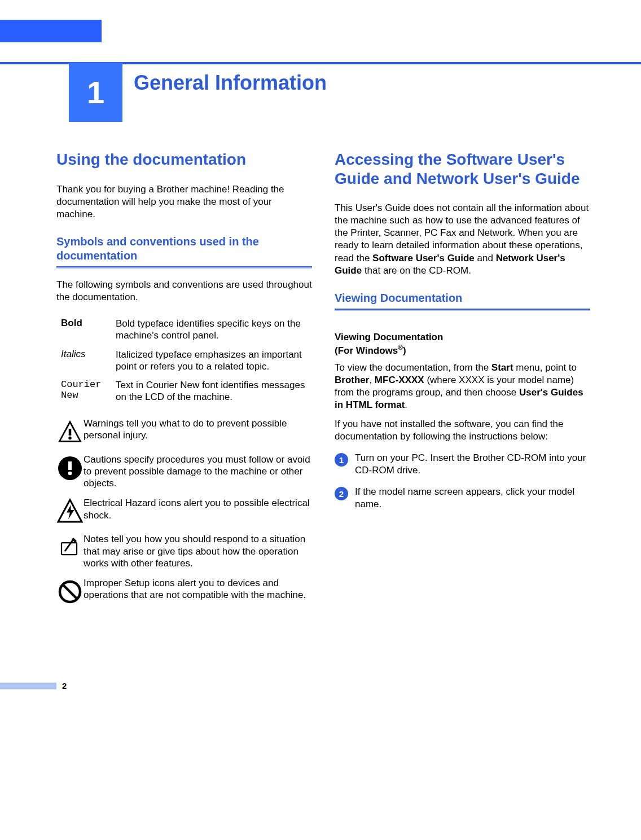 The image size is (641, 840). I want to click on chapter-number: 1, so click(96, 93).